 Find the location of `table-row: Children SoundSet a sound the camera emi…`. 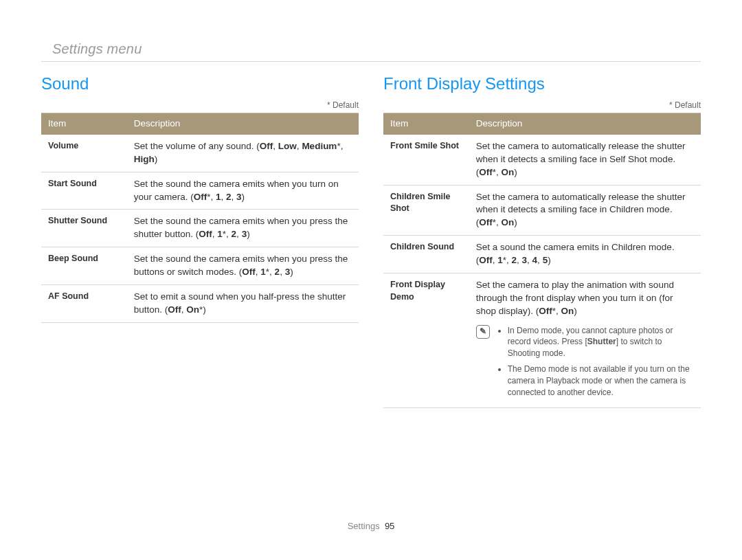

table-row: Children SoundSet a sound the camera emi… is located at coordinates (542, 254).